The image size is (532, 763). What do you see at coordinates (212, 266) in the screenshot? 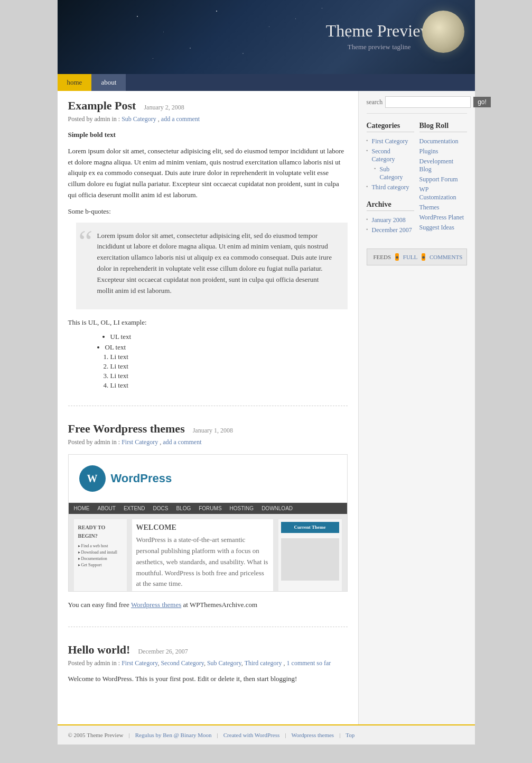
I see `blockquote: “ Lorem ipsum dolor sit amet, consectetu…` at bounding box center [212, 266].